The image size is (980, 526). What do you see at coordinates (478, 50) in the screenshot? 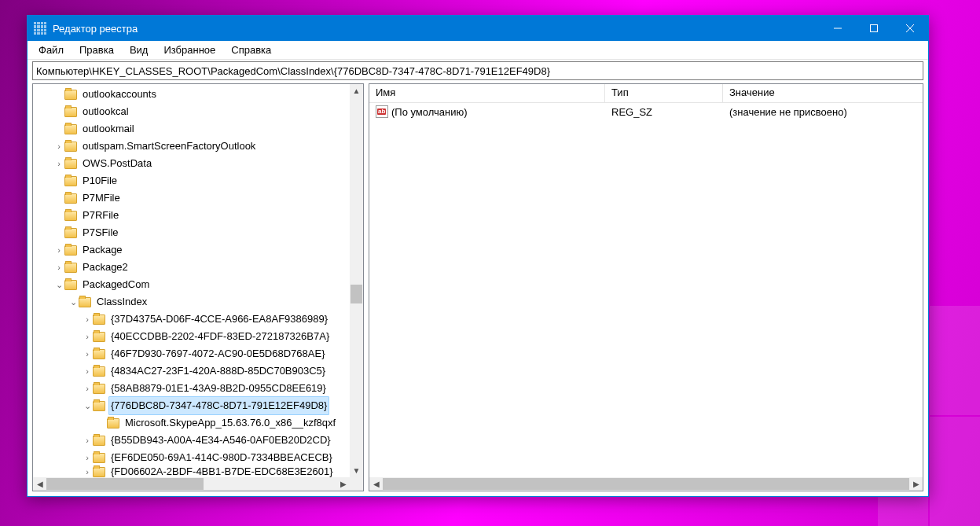
I see `menubar: Файл Правка Вид Избранное Справка` at bounding box center [478, 50].